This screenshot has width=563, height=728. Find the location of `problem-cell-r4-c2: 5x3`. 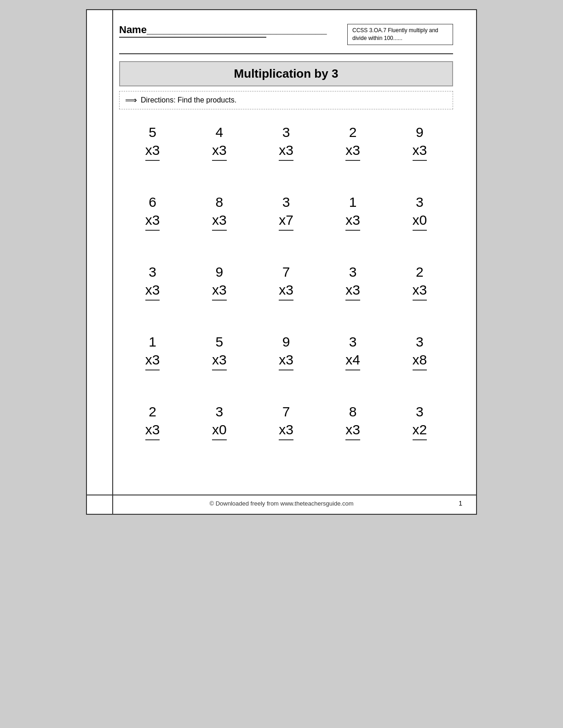

problem-cell-r4-c2: 5x3 is located at coordinates (219, 352).